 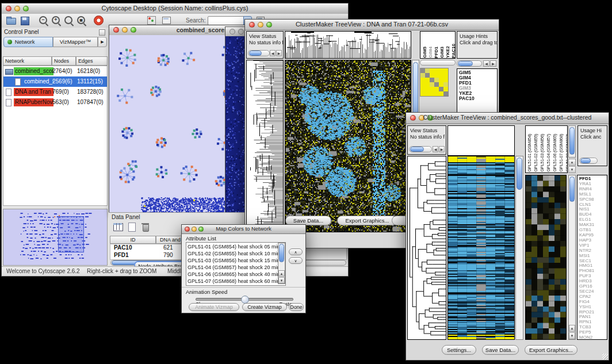 What do you see at coordinates (442, 52) in the screenshot?
I see `column-label: GIM3` at bounding box center [442, 52].